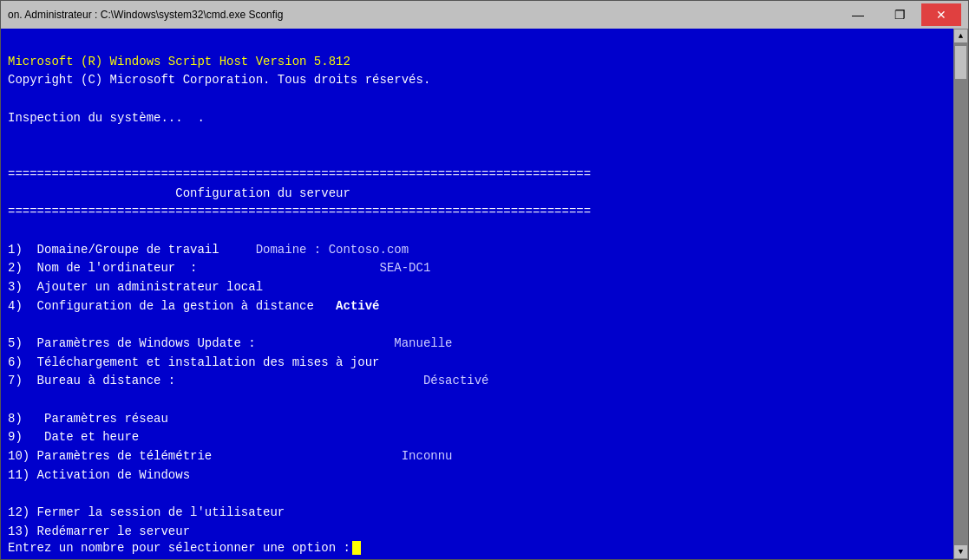 Image resolution: width=969 pixels, height=560 pixels. Describe the element at coordinates (219, 80) in the screenshot. I see `copyright-line: Copyright (C) Microsoft Corporation. Tou…` at that location.